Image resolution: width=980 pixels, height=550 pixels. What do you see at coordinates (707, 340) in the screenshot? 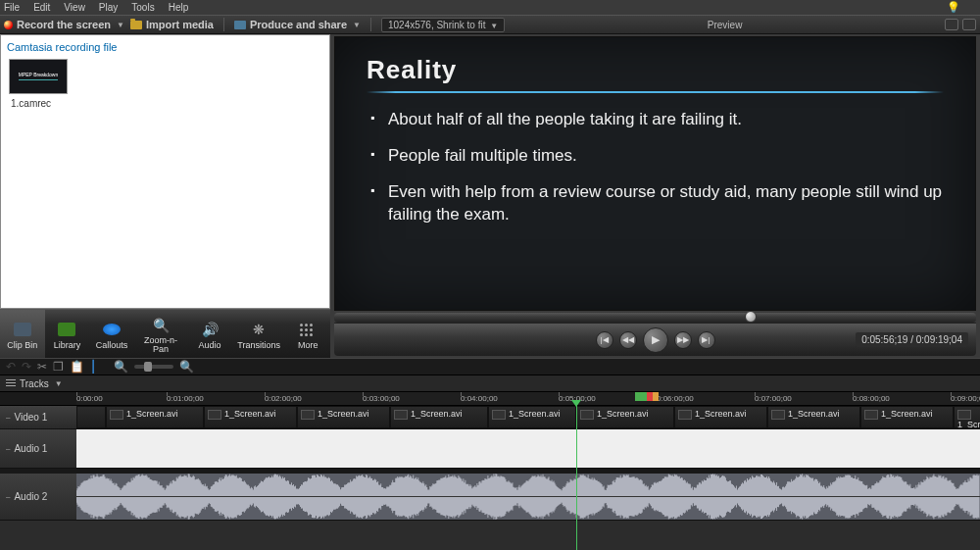
I see `goto-end-button: ▶|` at bounding box center [707, 340].